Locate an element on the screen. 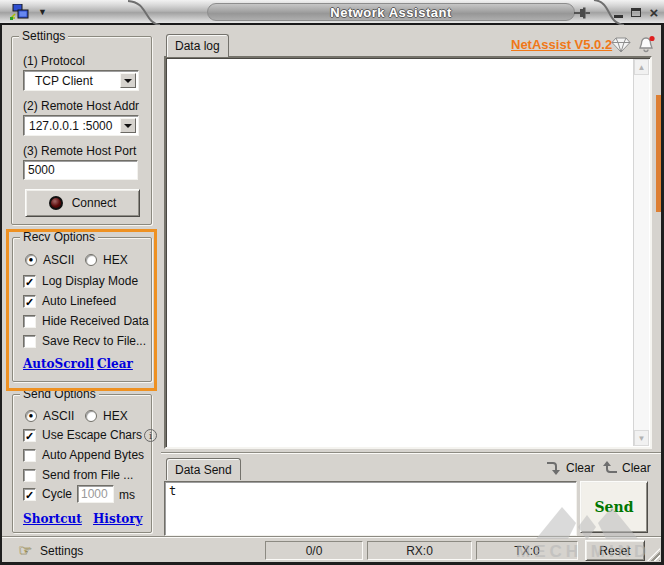 Image resolution: width=664 pixels, height=565 pixels. checkbox-auto-append-bytes: Auto Append Bytes is located at coordinates (84, 455).